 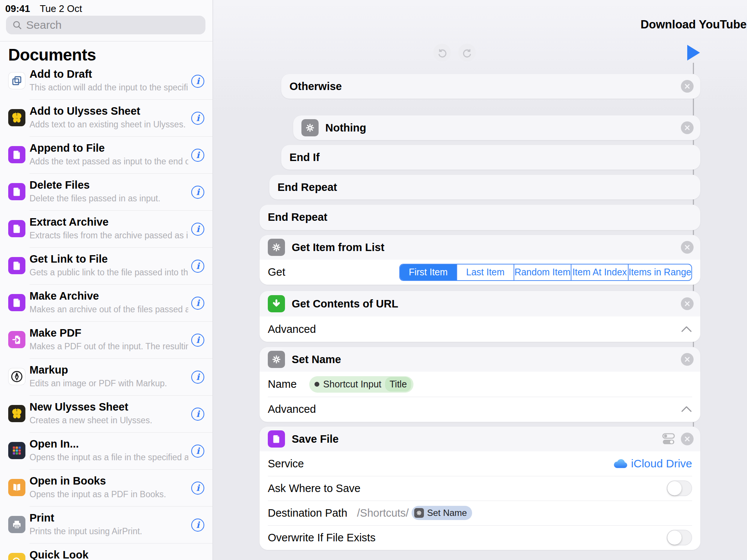 What do you see at coordinates (64, 296) in the screenshot?
I see `action-name: Make Archive` at bounding box center [64, 296].